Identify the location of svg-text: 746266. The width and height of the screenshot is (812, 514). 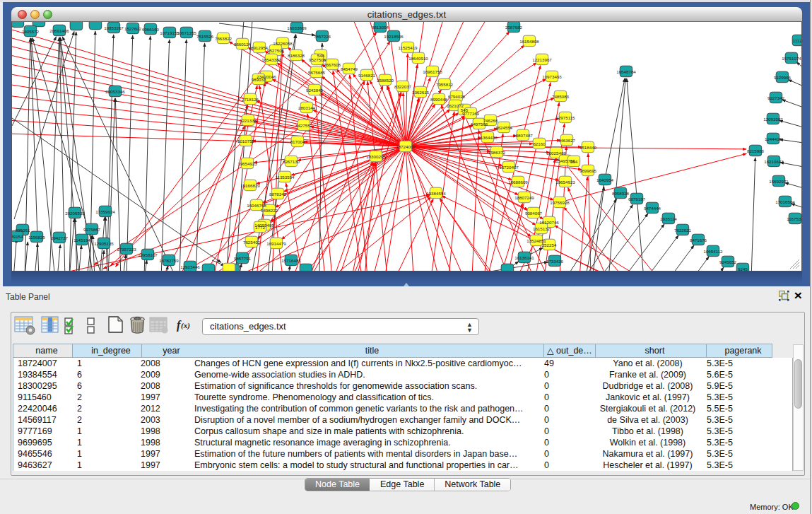
(490, 120).